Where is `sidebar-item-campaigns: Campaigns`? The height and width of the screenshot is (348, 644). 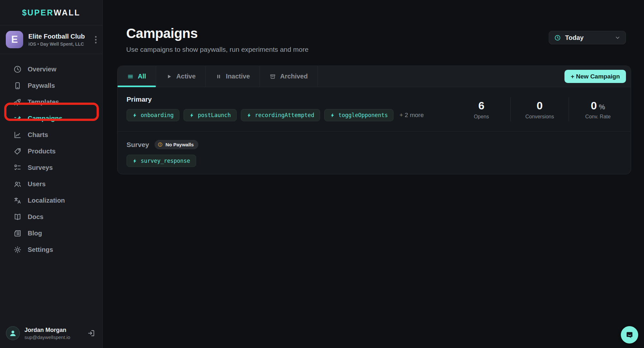
sidebar-item-campaigns: Campaigns is located at coordinates (51, 118).